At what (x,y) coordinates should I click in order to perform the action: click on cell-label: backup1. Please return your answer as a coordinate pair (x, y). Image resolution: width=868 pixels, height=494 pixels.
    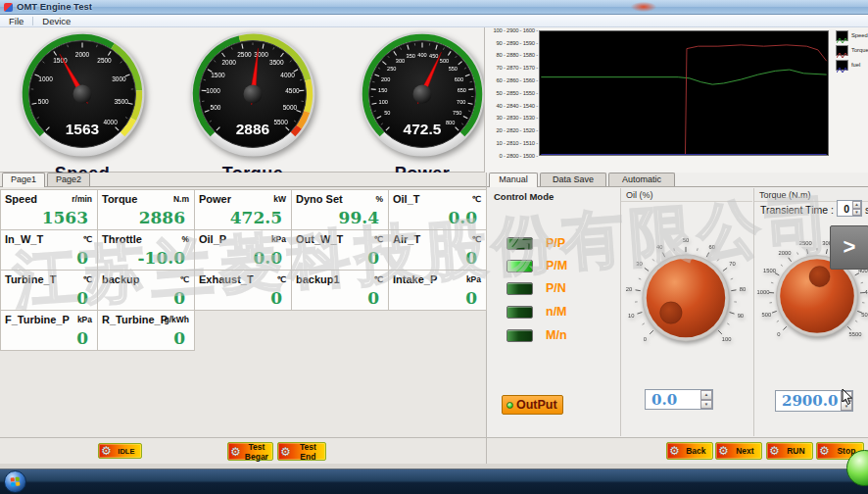
    Looking at the image, I should click on (317, 279).